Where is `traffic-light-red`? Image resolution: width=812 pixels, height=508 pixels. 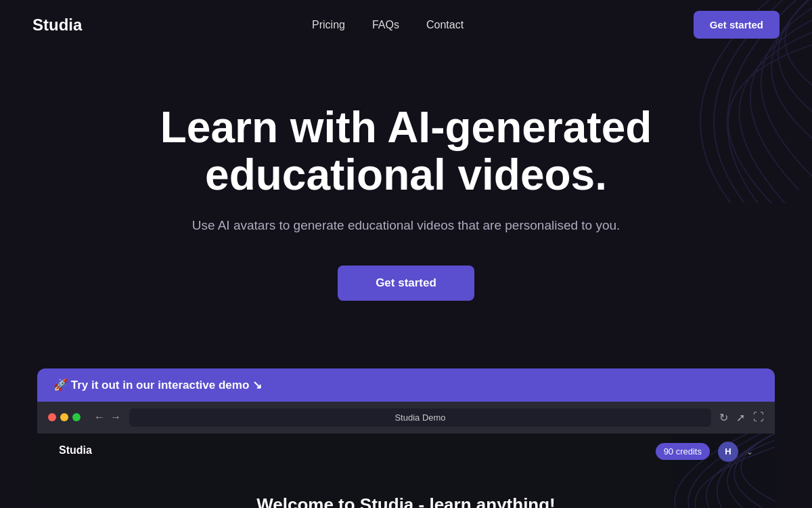 traffic-light-red is located at coordinates (52, 417).